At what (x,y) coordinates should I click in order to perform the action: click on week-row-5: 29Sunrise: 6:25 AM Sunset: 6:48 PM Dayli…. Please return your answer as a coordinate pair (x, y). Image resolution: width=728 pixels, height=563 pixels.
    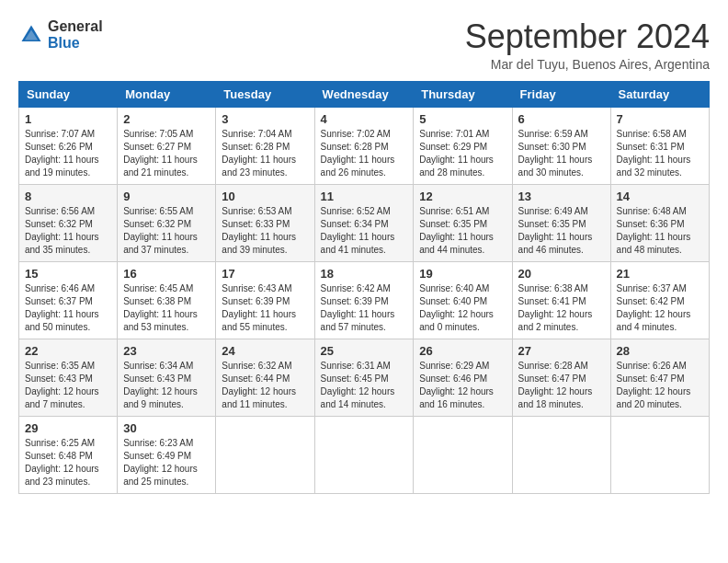
    Looking at the image, I should click on (364, 454).